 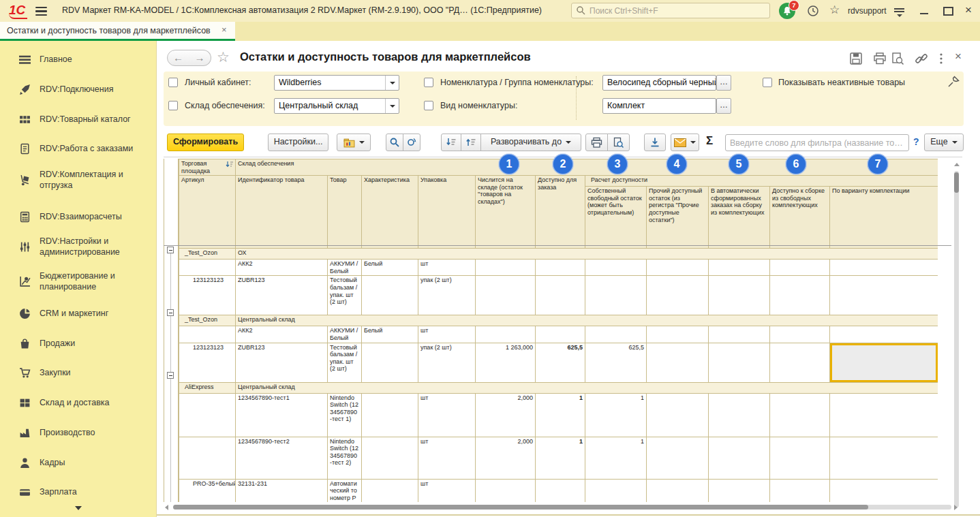 I want to click on group-row: _Test_OzonЦентральный склад, so click(x=559, y=321).